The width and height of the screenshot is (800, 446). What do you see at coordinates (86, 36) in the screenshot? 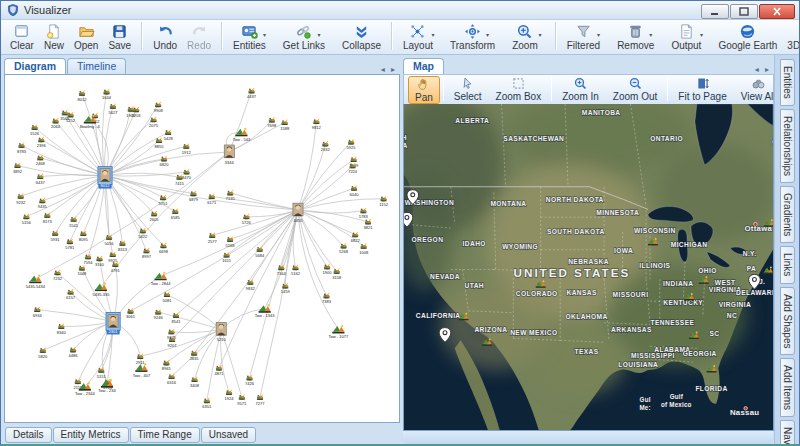
I see `toolbar-button-open: Open` at bounding box center [86, 36].